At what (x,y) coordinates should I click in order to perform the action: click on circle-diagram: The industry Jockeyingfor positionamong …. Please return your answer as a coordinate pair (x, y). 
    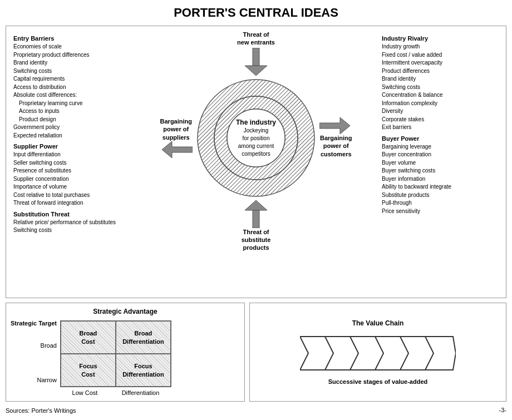
    Looking at the image, I should click on (256, 138).